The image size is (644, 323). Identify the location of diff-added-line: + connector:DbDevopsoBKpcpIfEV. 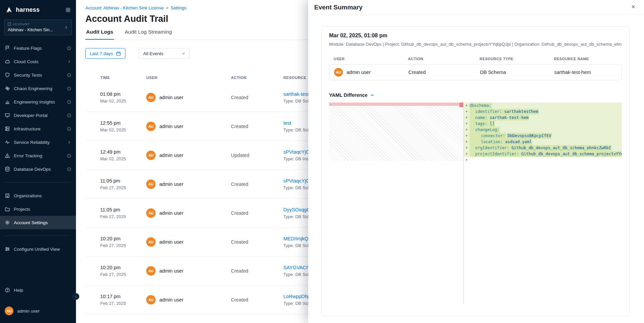
(543, 136).